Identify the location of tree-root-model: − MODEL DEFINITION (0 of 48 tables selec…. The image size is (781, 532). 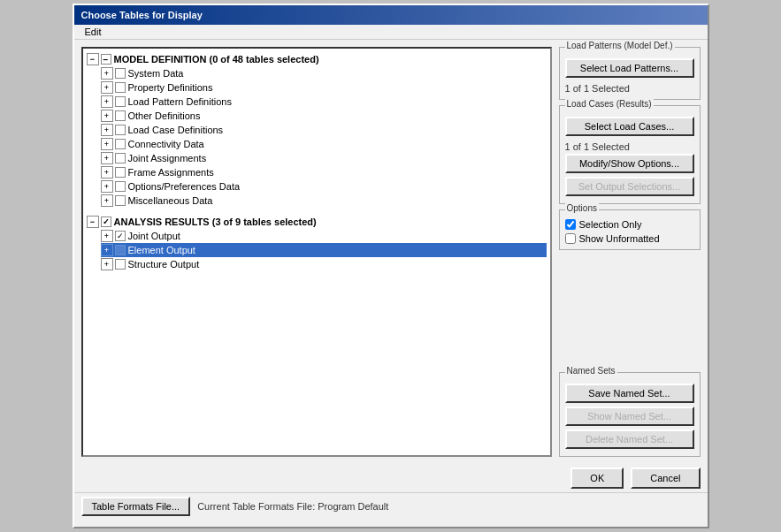
(317, 59).